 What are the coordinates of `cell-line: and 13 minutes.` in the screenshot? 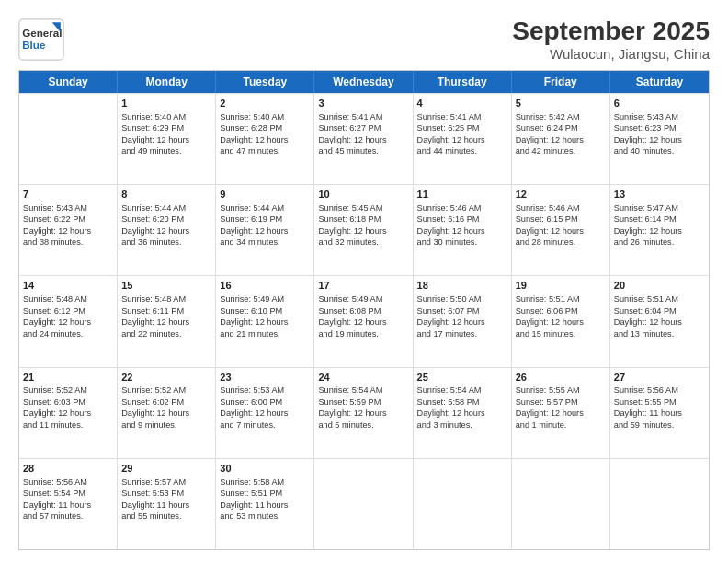 It's located at (660, 334).